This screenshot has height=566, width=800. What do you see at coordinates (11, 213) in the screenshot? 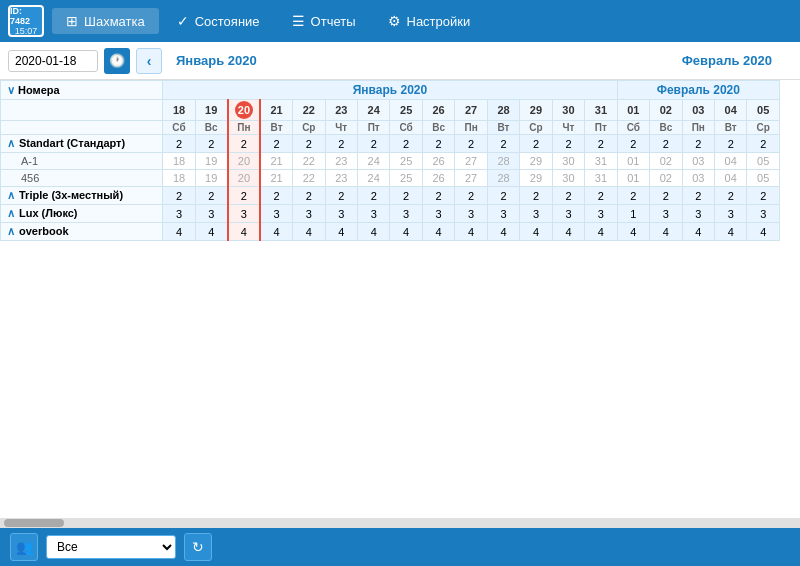
I see `expand-icon-4: ∧` at bounding box center [11, 213].